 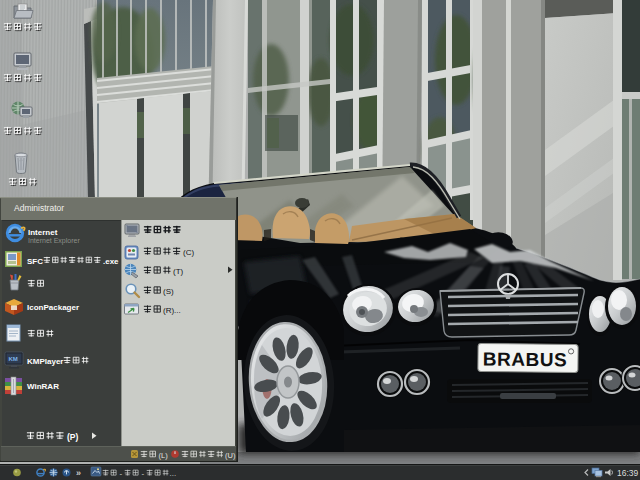 What do you see at coordinates (43, 386) in the screenshot?
I see `svg-text: WinRAR` at bounding box center [43, 386].